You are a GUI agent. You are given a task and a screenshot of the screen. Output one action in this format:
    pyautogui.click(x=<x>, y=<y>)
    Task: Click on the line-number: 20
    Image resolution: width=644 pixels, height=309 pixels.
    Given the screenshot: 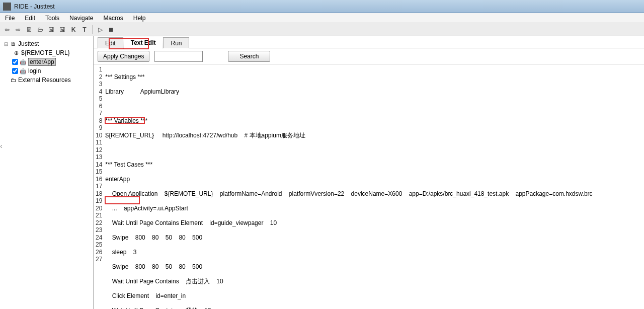 What is the action you would take?
    pyautogui.click(x=99, y=208)
    